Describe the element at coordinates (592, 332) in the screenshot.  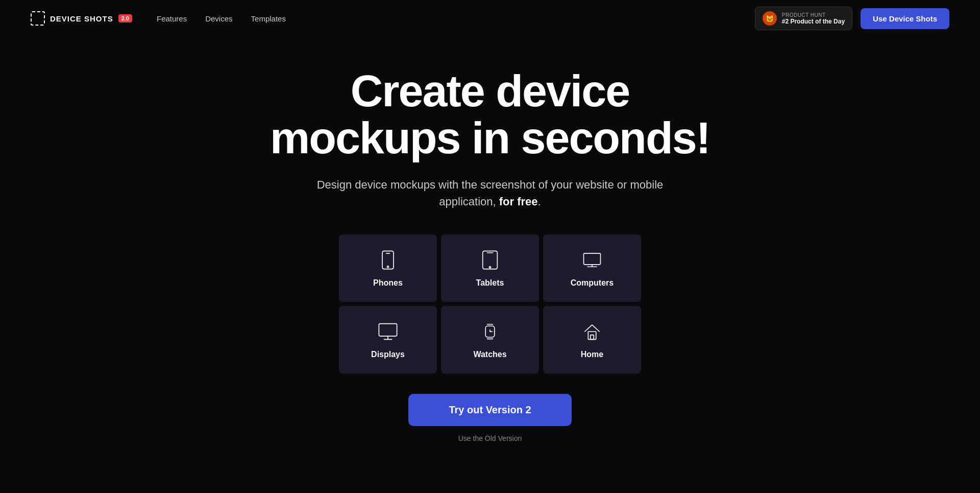
I see `home-icon` at that location.